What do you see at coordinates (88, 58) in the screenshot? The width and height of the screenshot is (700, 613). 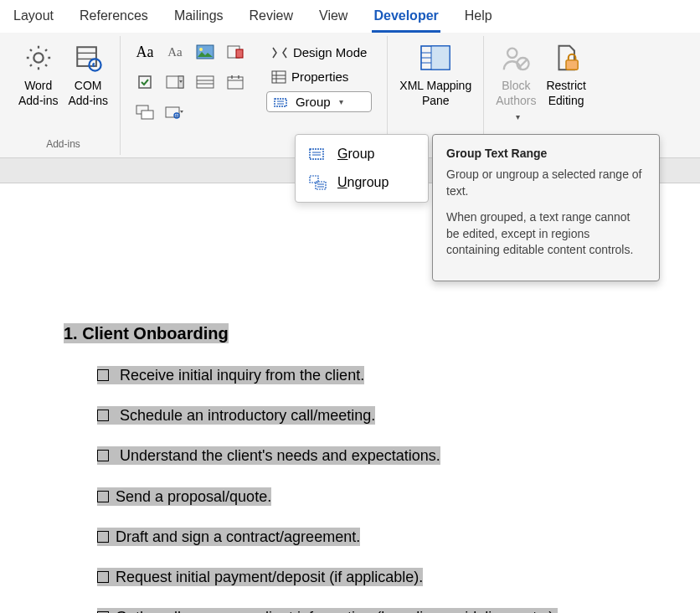 I see `com-addins-icon` at bounding box center [88, 58].